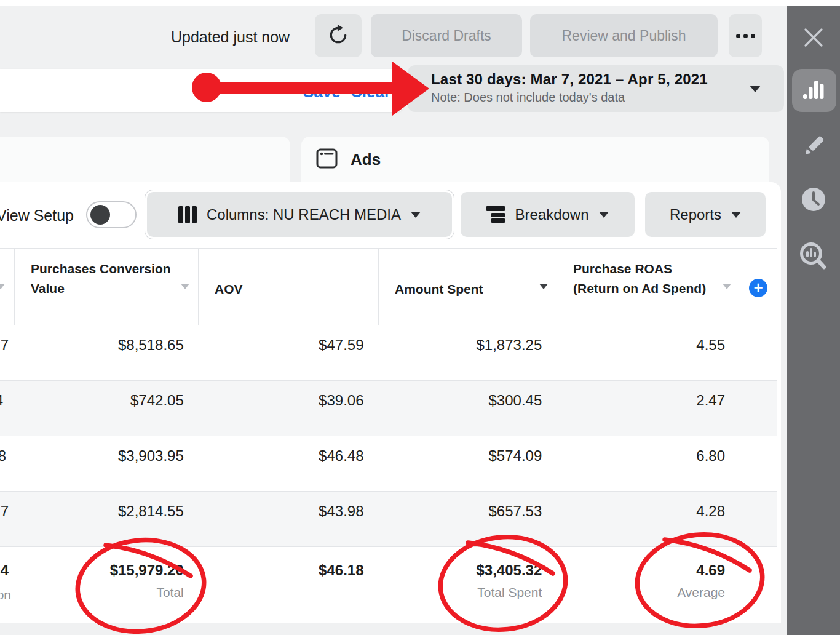  Describe the element at coordinates (649, 409) in the screenshot. I see `cell-roas: 2.47` at that location.